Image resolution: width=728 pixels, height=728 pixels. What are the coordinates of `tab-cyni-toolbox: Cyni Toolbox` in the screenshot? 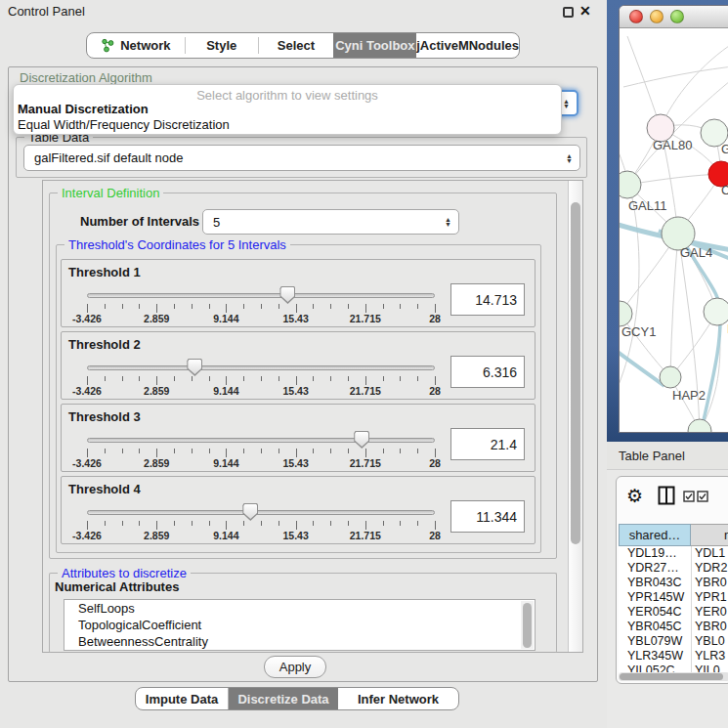 It's located at (375, 45).